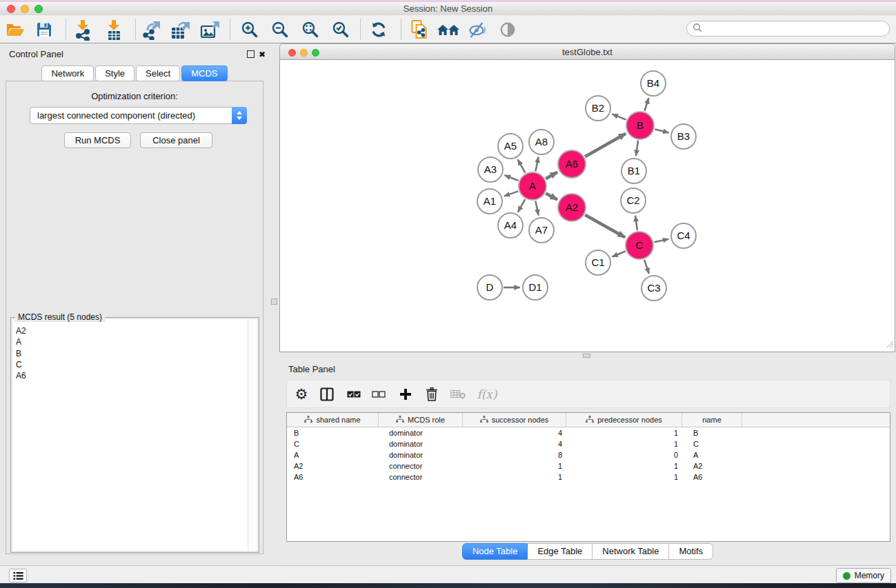 The width and height of the screenshot is (896, 588). I want to click on mcds-result-list: A2ABCA6, so click(135, 435).